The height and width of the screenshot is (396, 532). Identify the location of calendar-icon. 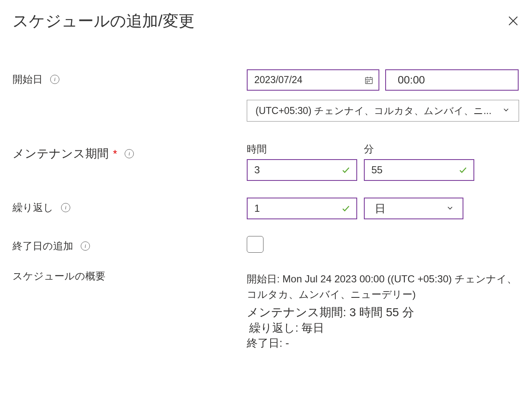
(369, 80).